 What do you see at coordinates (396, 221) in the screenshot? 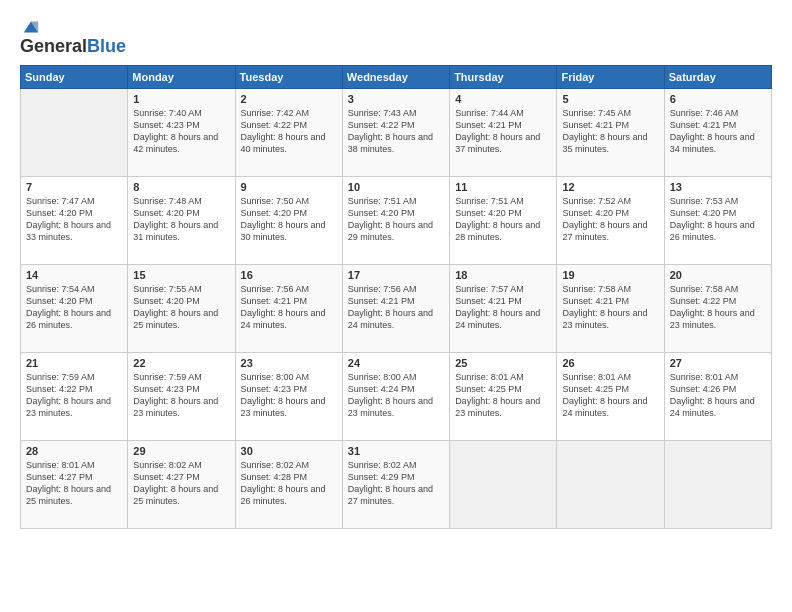
I see `calendar-cell: 10Sunrise: 7:51 AMSunset: 4:20 PMDayligh…` at bounding box center [396, 221].